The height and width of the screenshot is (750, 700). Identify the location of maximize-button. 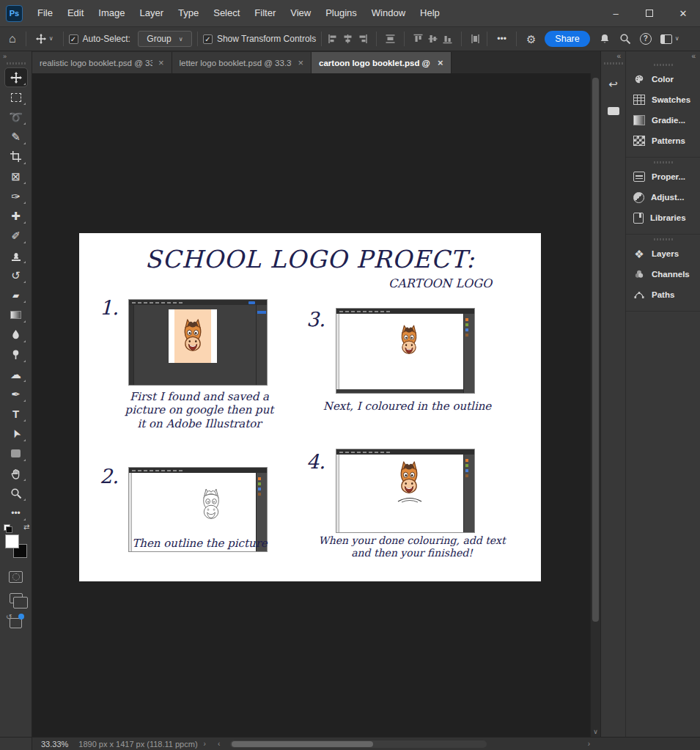
(649, 13).